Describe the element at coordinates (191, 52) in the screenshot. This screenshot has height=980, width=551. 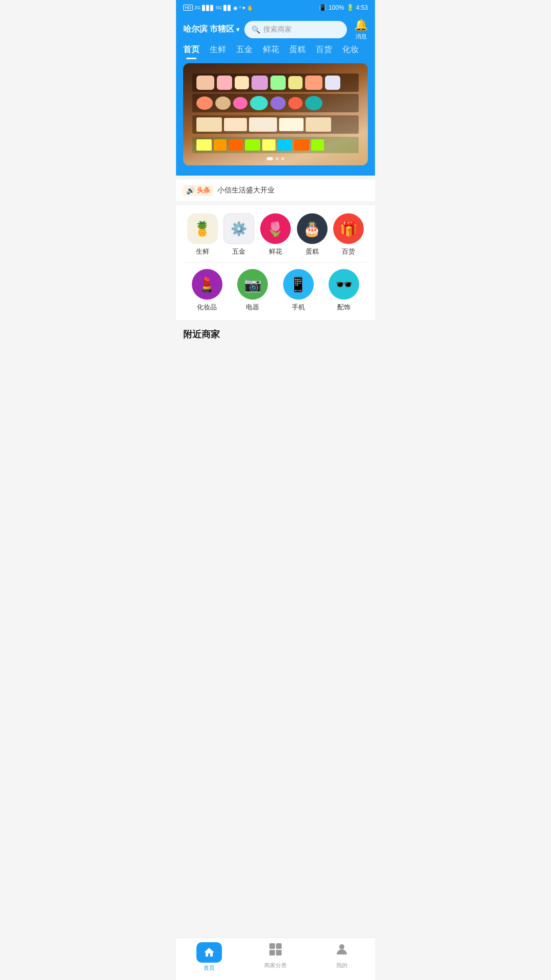
I see `tab-home: 首页` at that location.